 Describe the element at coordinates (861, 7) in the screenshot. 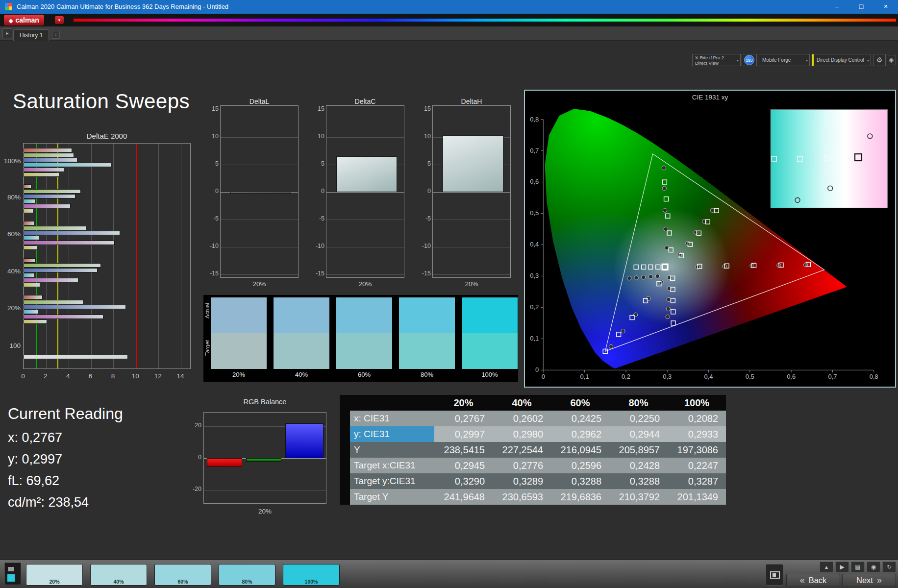

I see `maximize-button: □` at that location.